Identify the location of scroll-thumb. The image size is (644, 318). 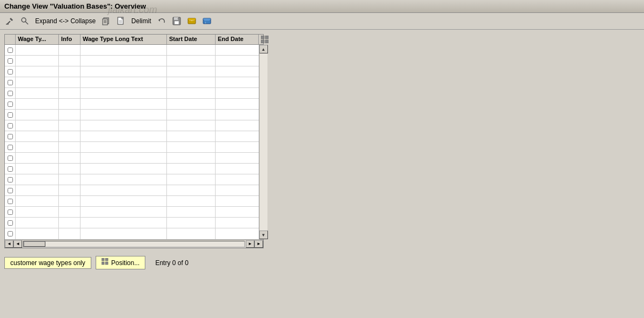
(35, 244).